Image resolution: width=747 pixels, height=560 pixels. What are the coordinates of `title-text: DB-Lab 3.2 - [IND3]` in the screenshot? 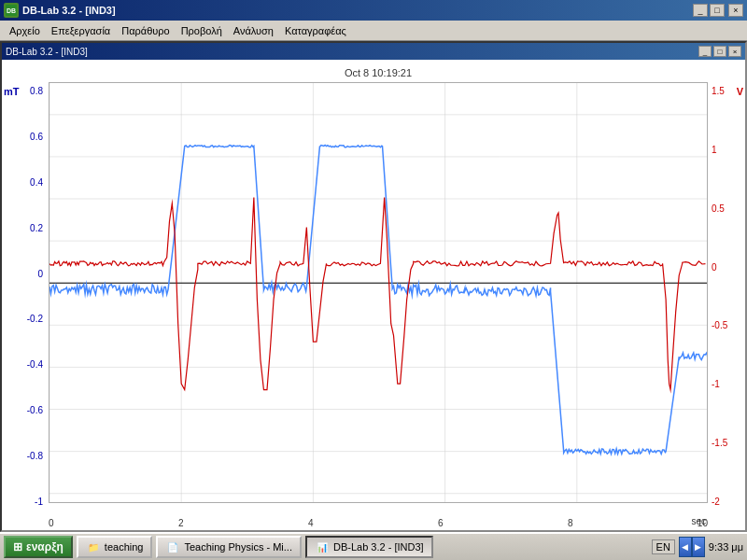 It's located at (69, 10).